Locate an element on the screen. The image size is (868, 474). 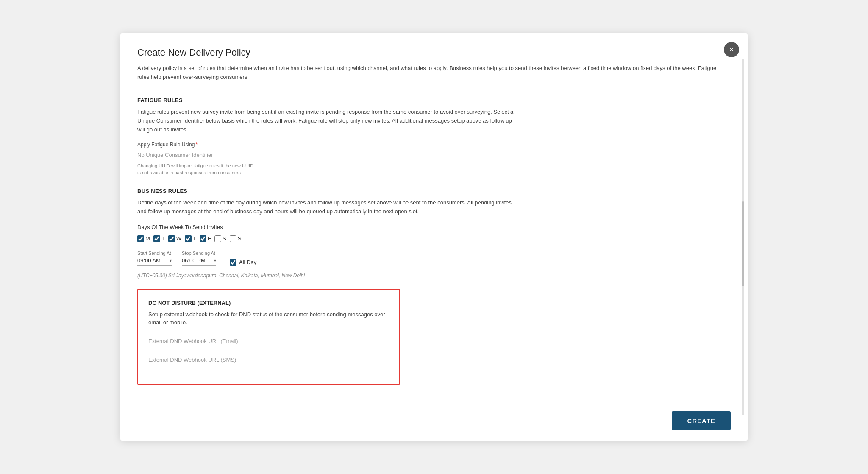
day-monday-checkbox is located at coordinates (141, 239).